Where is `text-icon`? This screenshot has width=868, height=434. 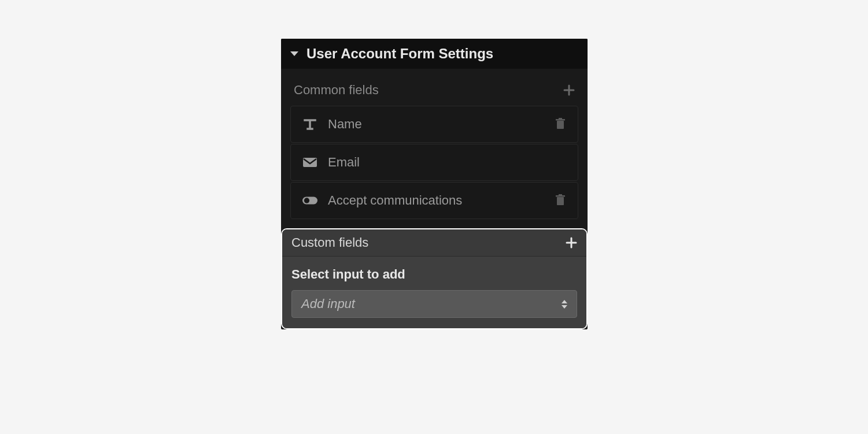
text-icon is located at coordinates (310, 124).